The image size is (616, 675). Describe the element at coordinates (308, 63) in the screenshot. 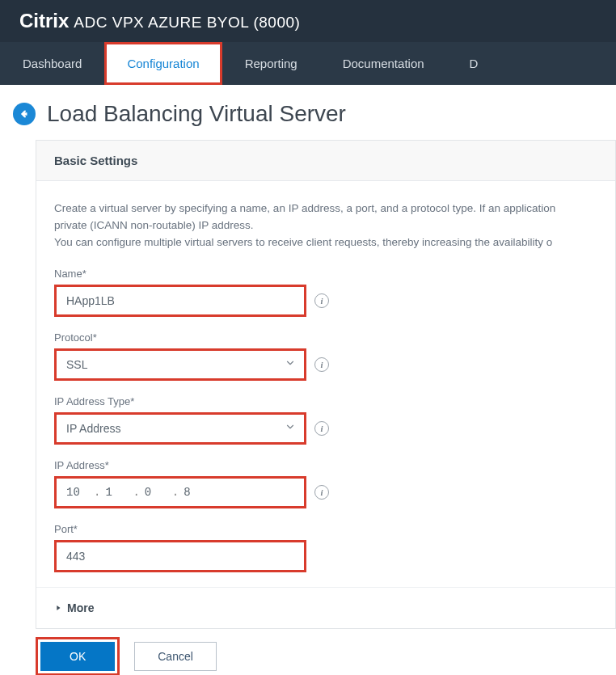

I see `nav-bar: Dashboard Configuration Reporting Docume…` at that location.